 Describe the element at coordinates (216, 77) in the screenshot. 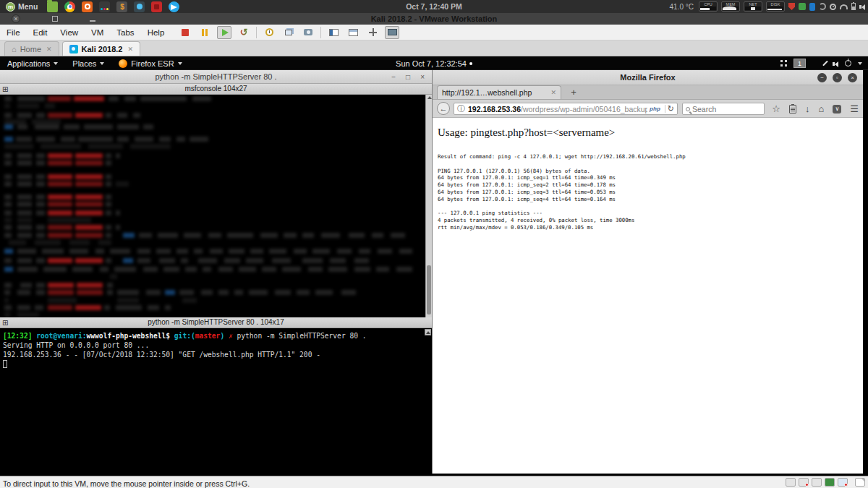

I see `terminal-titlebar: python -m SimpleHTTPServer 80 . − □ ×` at that location.